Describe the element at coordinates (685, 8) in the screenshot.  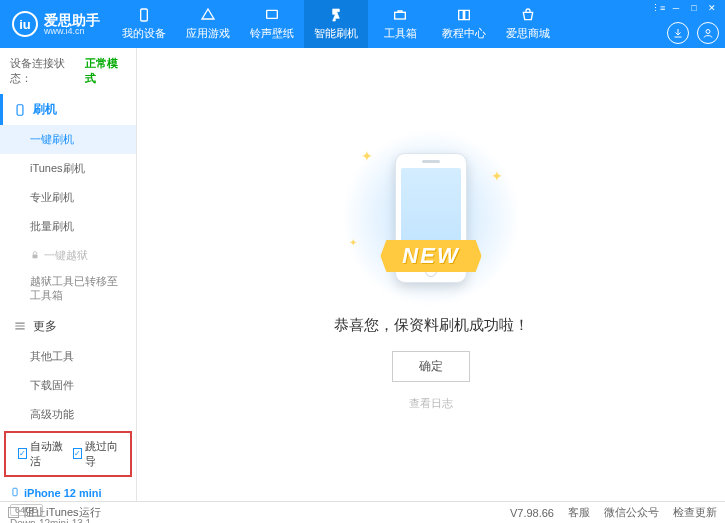
I see `titlebar-controls: ⋮≡ ─ □ ✕` at that location.